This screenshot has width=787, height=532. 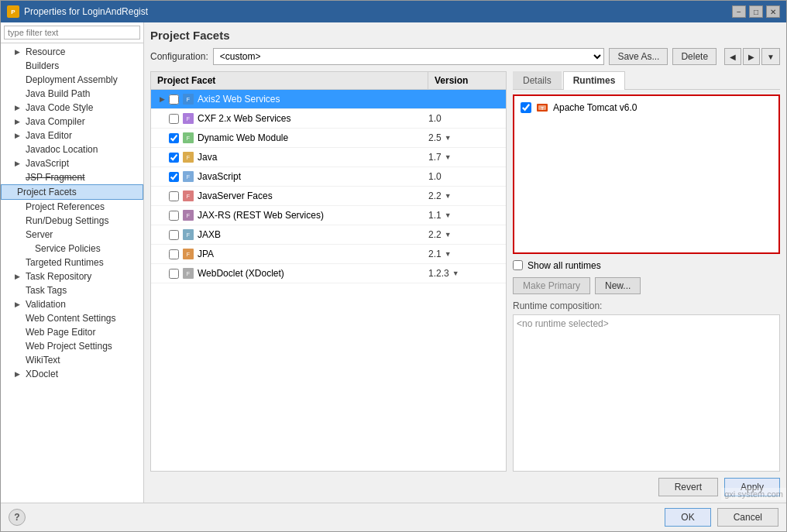 I want to click on facet-label: CXF 2.x Web Services, so click(x=244, y=118).